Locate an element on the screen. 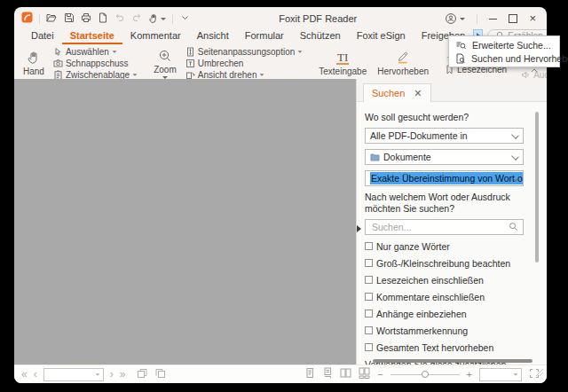 Image resolution: width=568 pixels, height=392 pixels. tab-startseite: Startseite is located at coordinates (92, 36).